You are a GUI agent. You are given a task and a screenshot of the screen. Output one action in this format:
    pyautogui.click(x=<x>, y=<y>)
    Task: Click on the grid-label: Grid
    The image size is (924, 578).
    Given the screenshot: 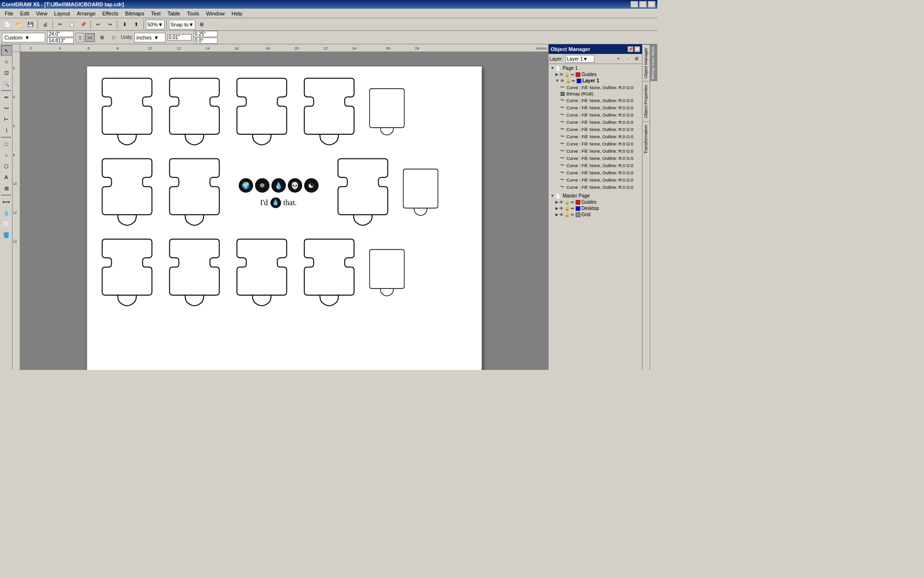 What is the action you would take?
    pyautogui.click(x=586, y=215)
    